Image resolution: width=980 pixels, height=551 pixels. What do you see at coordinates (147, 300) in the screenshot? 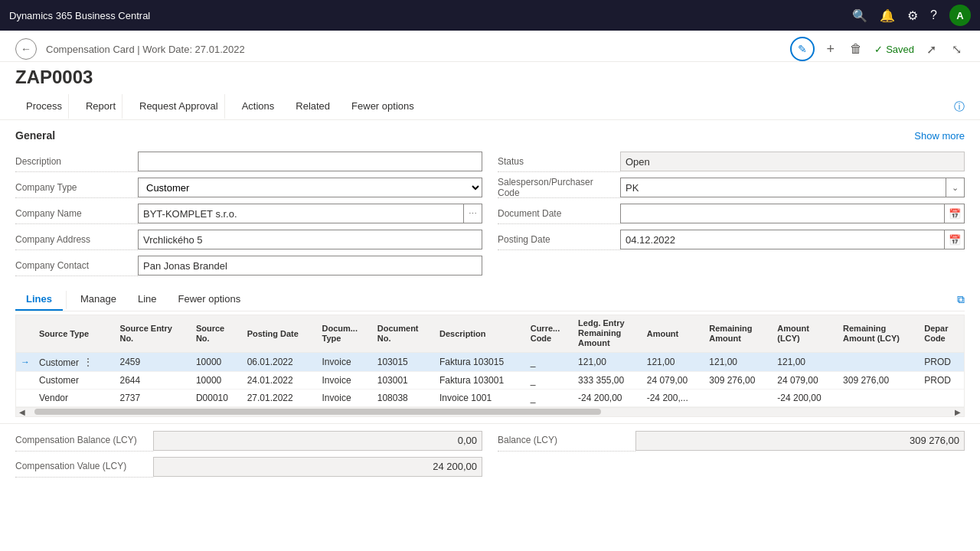
I see `lines-tab-line: Line` at bounding box center [147, 300].